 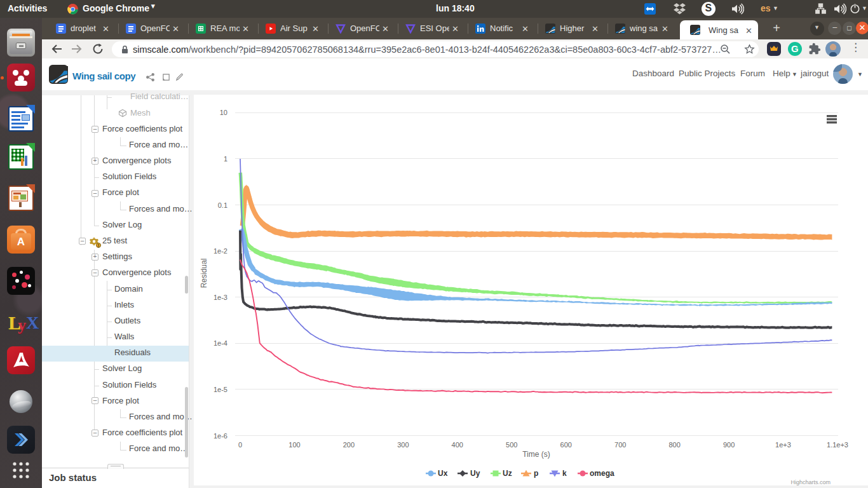 What do you see at coordinates (222, 205) in the screenshot?
I see `svg-text: 0.1` at bounding box center [222, 205].